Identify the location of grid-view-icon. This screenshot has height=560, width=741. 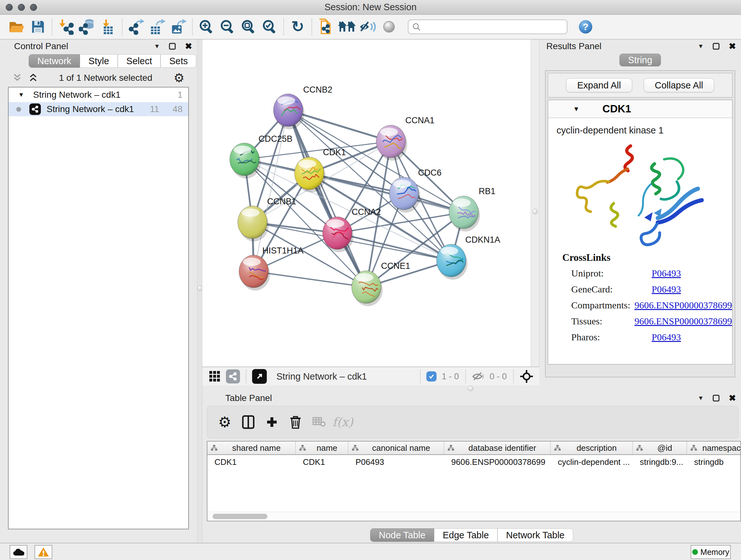
(215, 376).